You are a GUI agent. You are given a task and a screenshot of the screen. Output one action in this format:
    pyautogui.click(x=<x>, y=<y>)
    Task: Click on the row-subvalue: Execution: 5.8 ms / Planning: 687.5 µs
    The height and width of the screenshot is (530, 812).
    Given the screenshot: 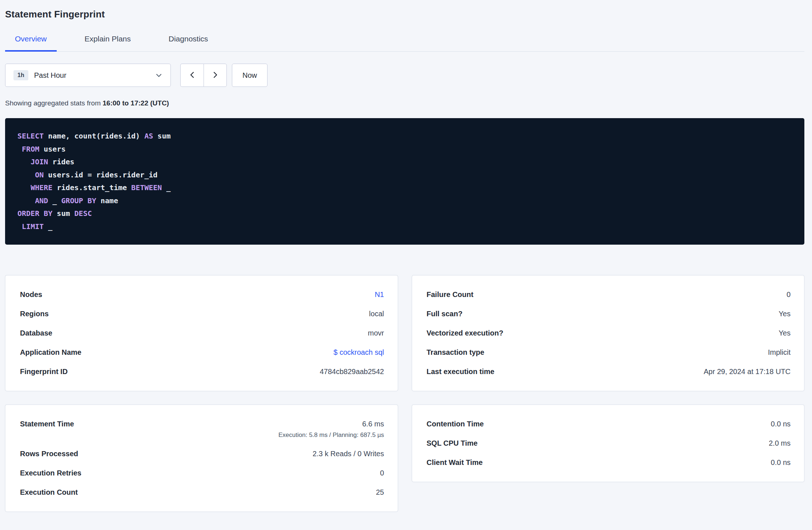 What is the action you would take?
    pyautogui.click(x=331, y=435)
    